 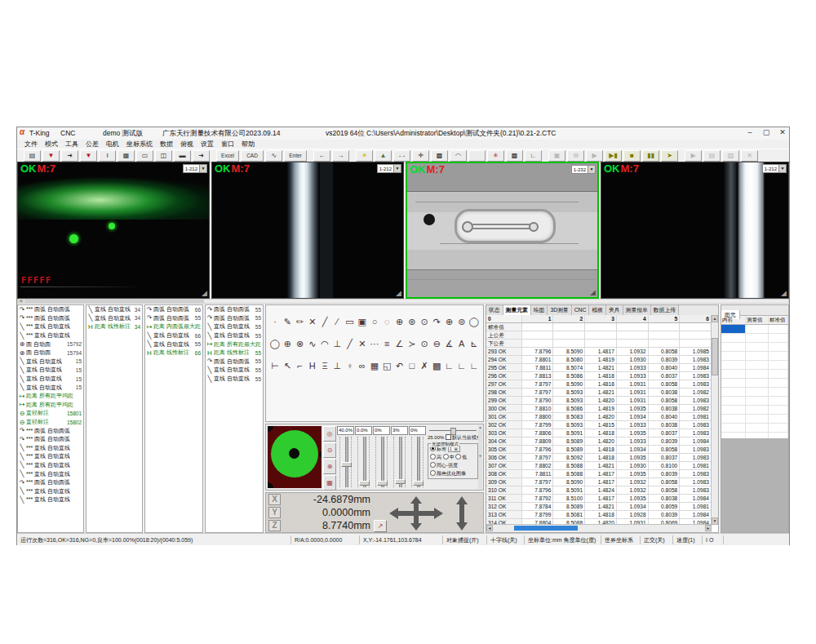 What do you see at coordinates (275, 322) in the screenshot?
I see `tool-icon: ·` at bounding box center [275, 322].